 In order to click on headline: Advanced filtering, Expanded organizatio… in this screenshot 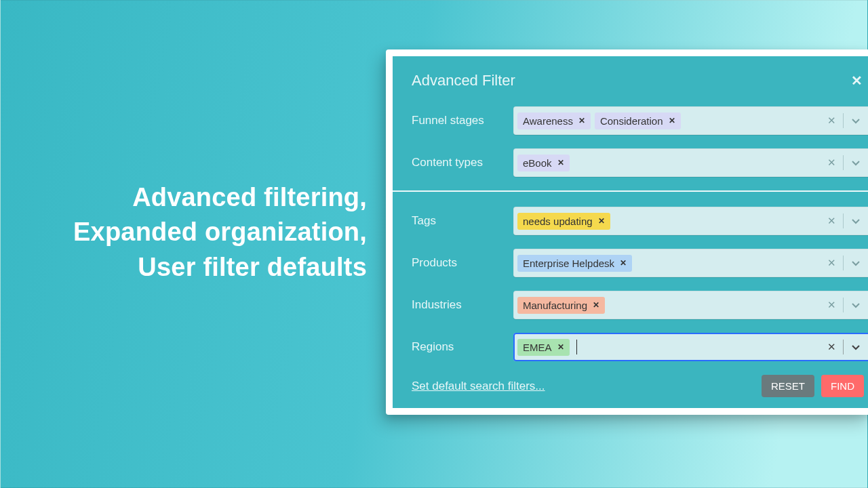, I will do `click(208, 232)`.